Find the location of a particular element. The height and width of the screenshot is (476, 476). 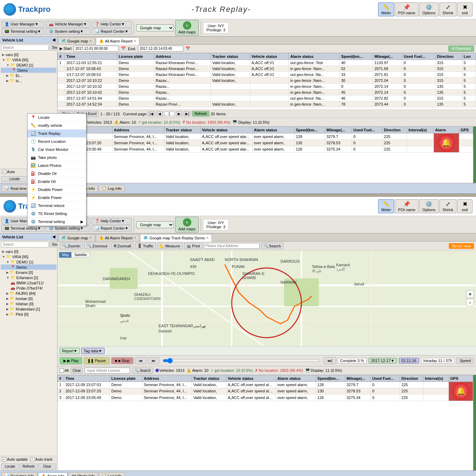

add-maps-button-bottom: + Add maps is located at coordinates (187, 224).